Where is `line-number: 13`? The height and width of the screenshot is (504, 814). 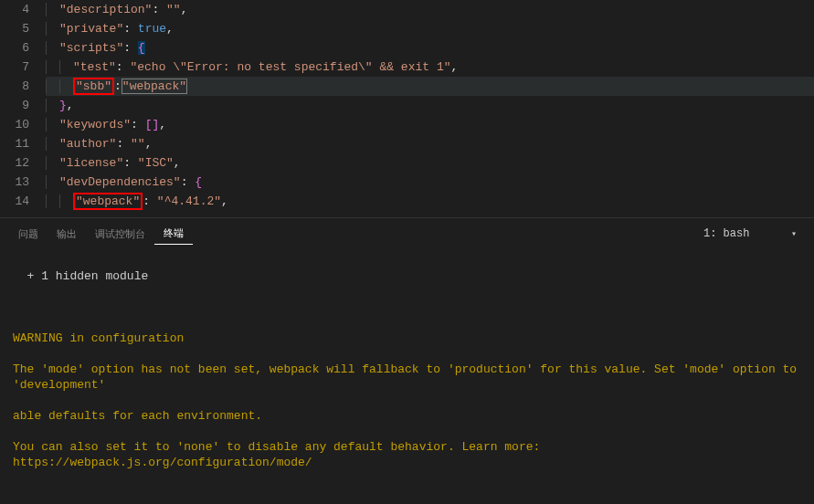 line-number: 13 is located at coordinates (15, 183).